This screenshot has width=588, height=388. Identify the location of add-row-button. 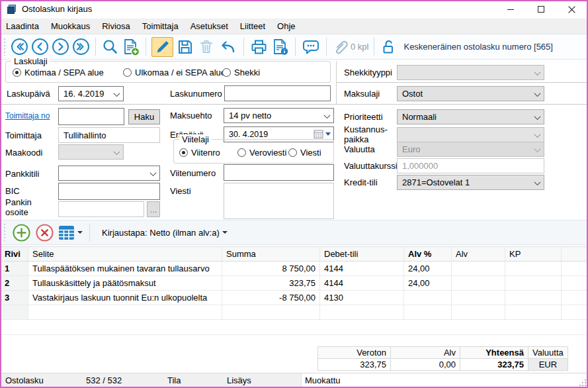
(21, 233).